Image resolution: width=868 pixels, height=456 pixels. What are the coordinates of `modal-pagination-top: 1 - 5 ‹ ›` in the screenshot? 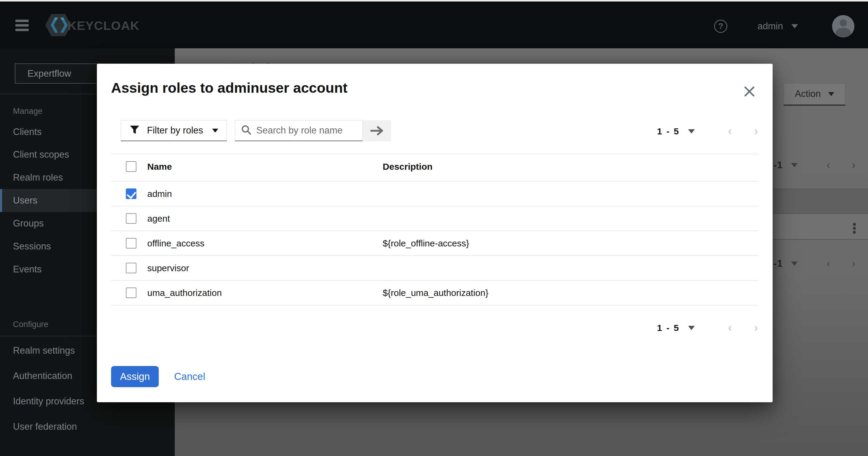 It's located at (708, 131).